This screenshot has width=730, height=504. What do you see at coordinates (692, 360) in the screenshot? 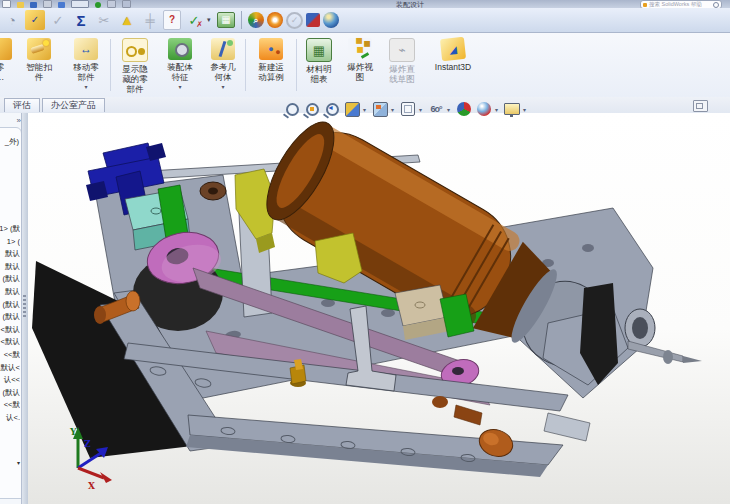
I see `drill-tip` at bounding box center [692, 360].